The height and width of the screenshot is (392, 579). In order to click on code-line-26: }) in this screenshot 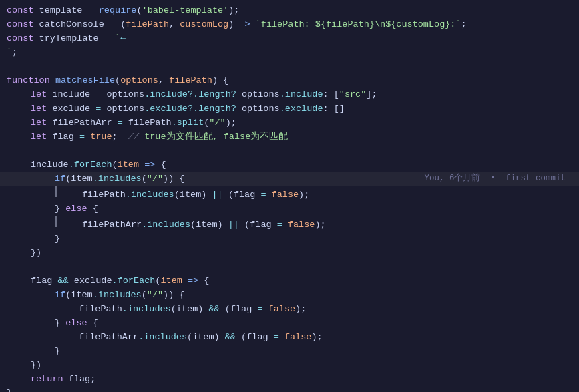, I will do `click(290, 366)`.